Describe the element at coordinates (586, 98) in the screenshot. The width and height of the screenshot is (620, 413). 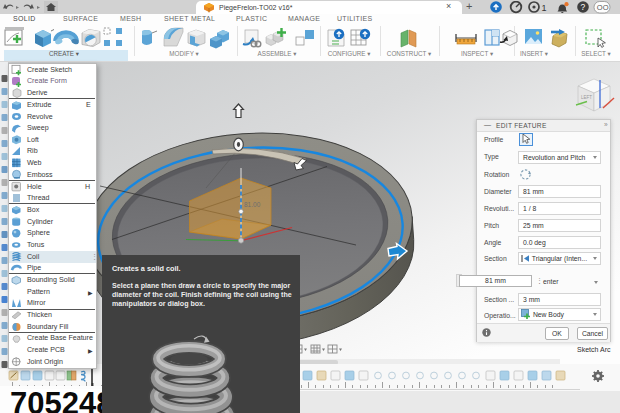
I see `svg-text: LEFT` at that location.